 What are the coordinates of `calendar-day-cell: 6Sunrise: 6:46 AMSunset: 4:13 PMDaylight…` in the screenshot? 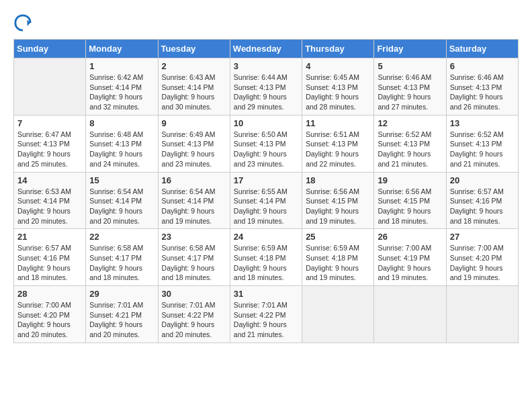 It's located at (482, 87).